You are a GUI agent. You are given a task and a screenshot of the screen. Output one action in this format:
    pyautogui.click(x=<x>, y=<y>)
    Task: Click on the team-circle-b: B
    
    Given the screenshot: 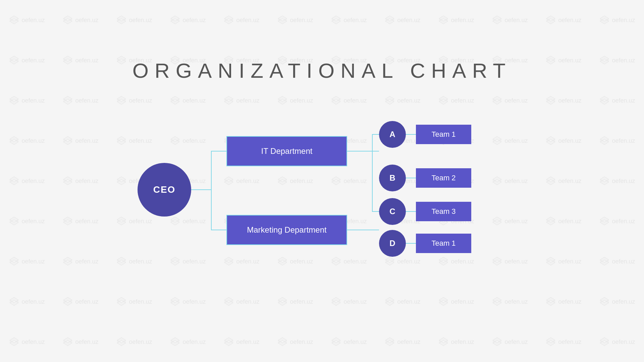 What is the action you would take?
    pyautogui.click(x=392, y=178)
    